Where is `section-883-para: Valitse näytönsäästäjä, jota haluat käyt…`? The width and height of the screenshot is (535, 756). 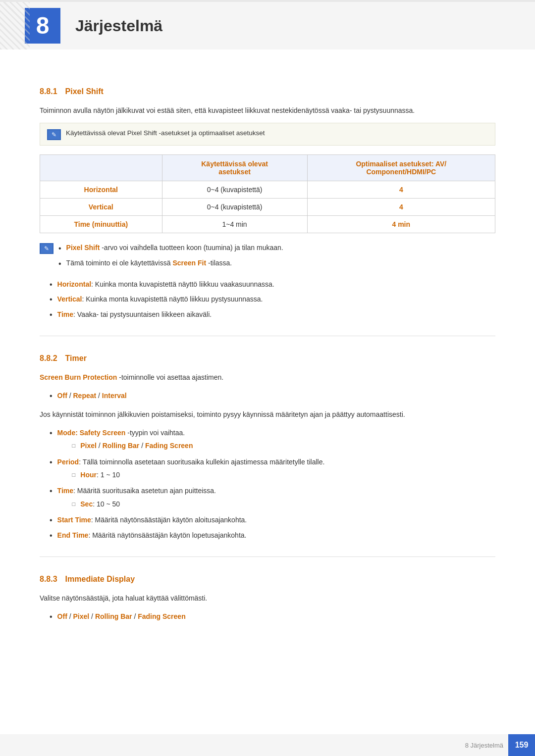 section-883-para: Valitse näytönsäästäjä, jota haluat käyt… is located at coordinates (268, 598).